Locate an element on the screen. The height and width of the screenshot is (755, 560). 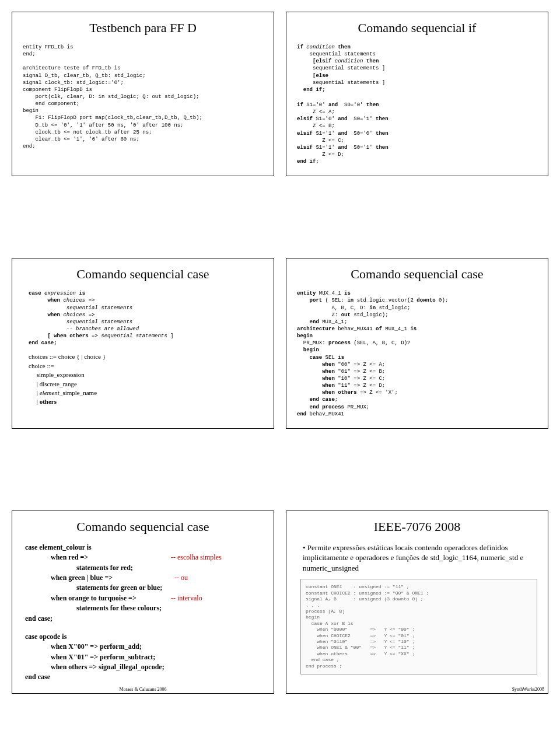
case-opcode-block: case opcode is when X"00" => perform_add… is located at coordinates (144, 657).